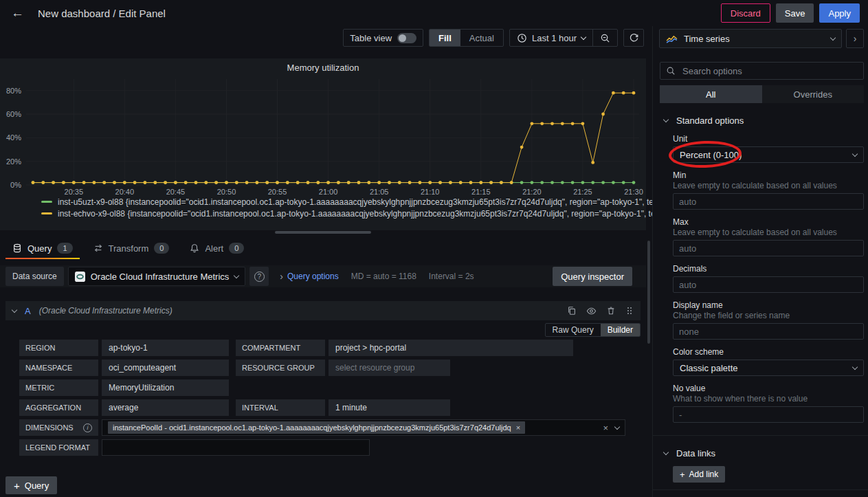  I want to click on drag-handle-icon, so click(630, 311).